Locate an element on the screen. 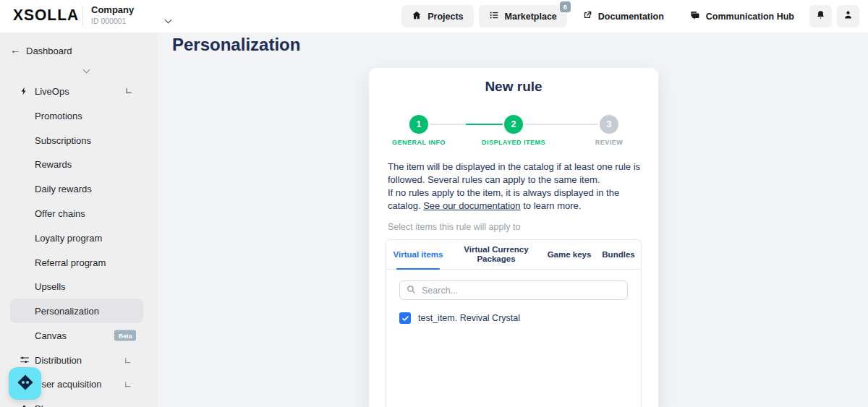  marketplace-label: Marketplace is located at coordinates (531, 17).